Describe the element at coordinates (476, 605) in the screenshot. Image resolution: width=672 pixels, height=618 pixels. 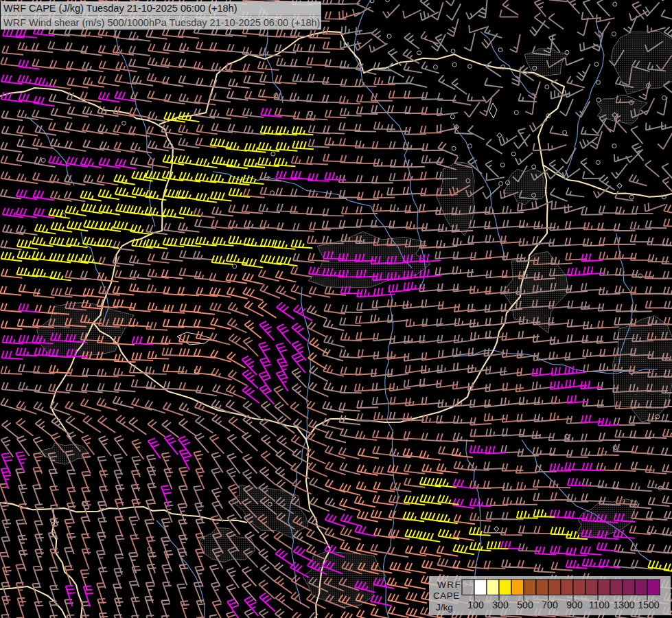
I see `svg-text: 100` at that location.